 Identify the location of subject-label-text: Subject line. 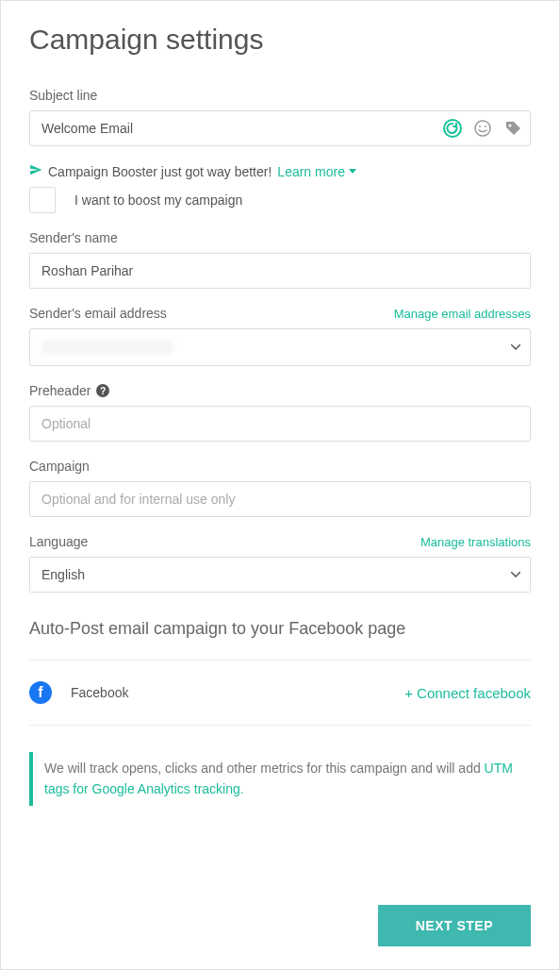
(63, 95).